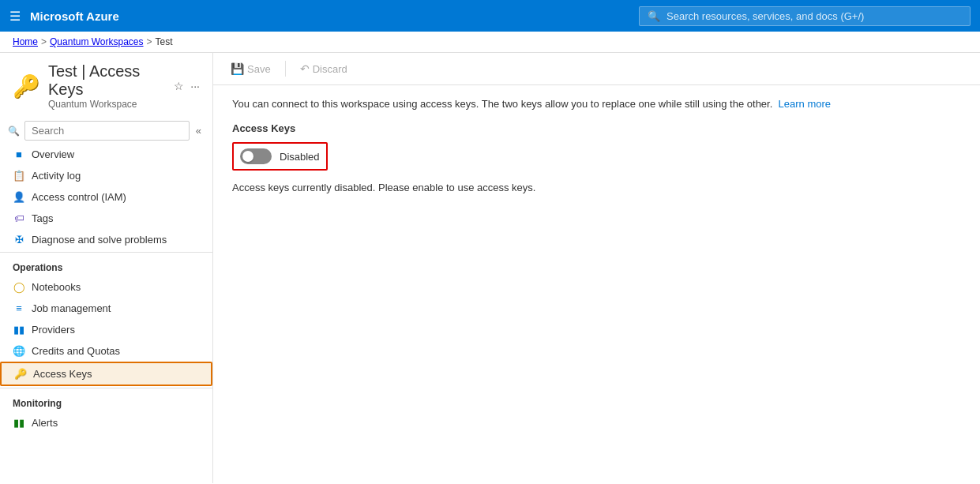 Image resolution: width=980 pixels, height=484 pixels. I want to click on breadcrumb: Home > Quantum Workspaces > Test, so click(490, 43).